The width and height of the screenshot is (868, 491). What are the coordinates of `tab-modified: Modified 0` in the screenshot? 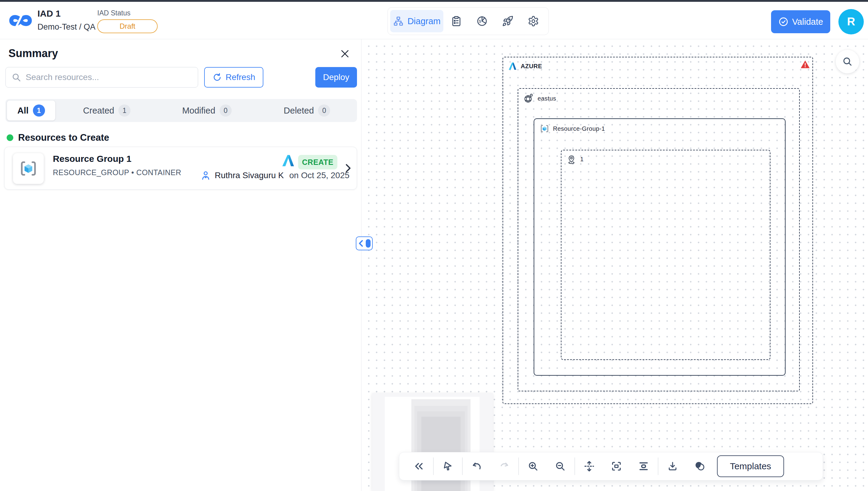 It's located at (207, 111).